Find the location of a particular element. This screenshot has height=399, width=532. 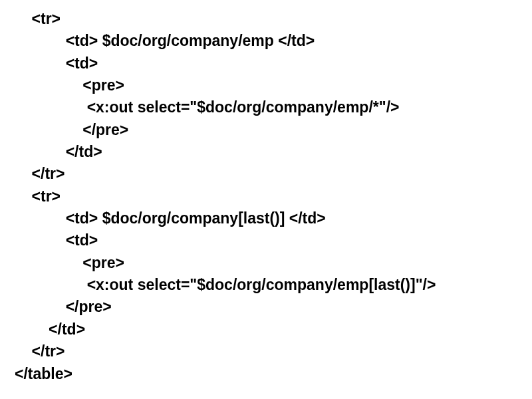

code-line: <td> $doc/org/company/emp </td> is located at coordinates (273, 41).